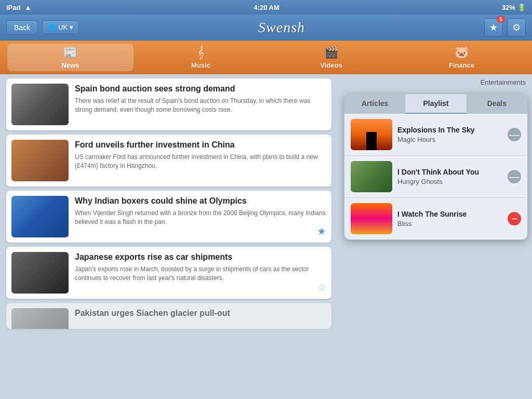 Image resolution: width=532 pixels, height=399 pixels. I want to click on device-label: iPad, so click(14, 7).